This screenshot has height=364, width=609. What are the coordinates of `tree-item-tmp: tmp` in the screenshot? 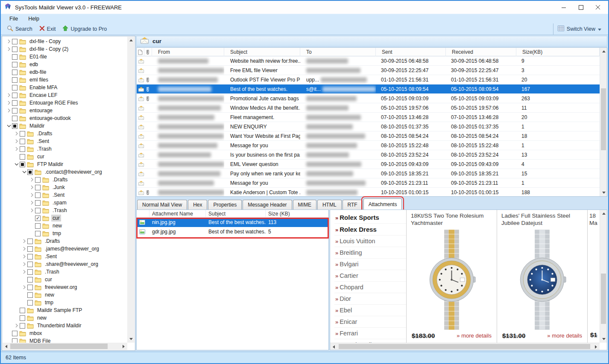 It's located at (65, 233).